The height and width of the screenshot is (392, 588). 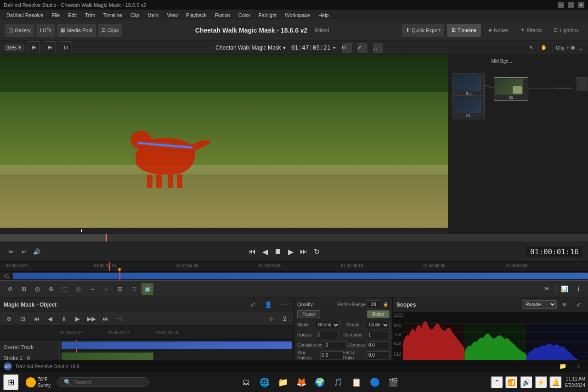 I want to click on draw-tool-btn: ✏, so click(x=11, y=252).